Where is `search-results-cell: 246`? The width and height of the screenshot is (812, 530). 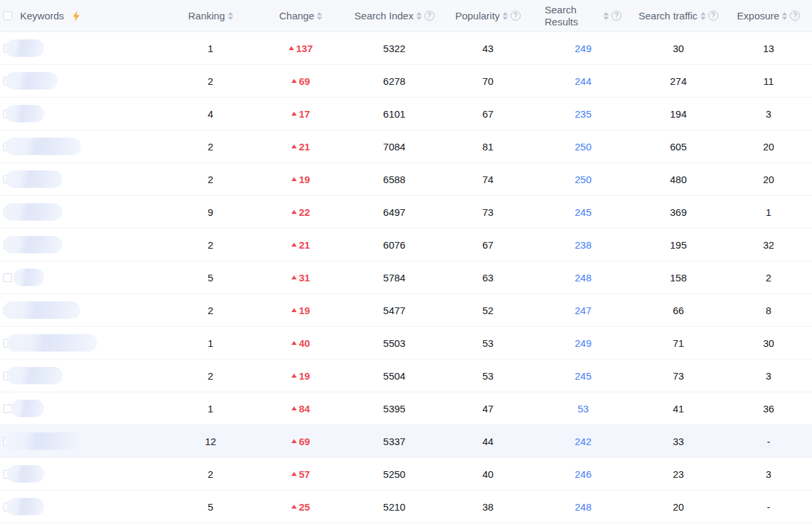 search-results-cell: 246 is located at coordinates (583, 474).